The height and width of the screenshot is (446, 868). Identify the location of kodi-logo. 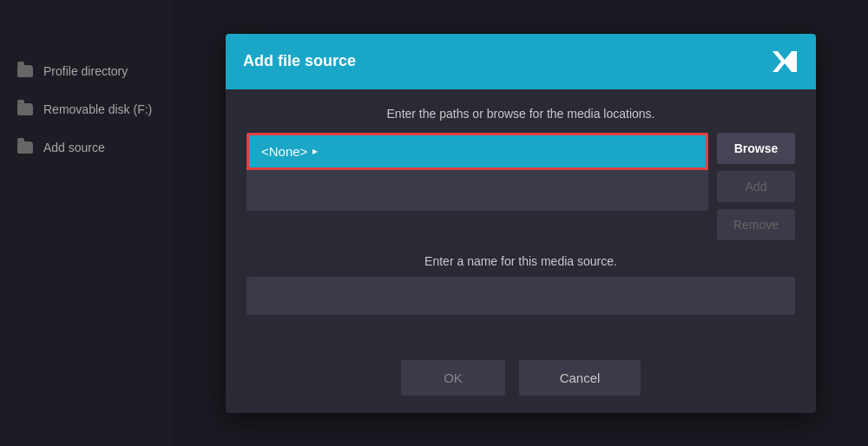
(783, 62).